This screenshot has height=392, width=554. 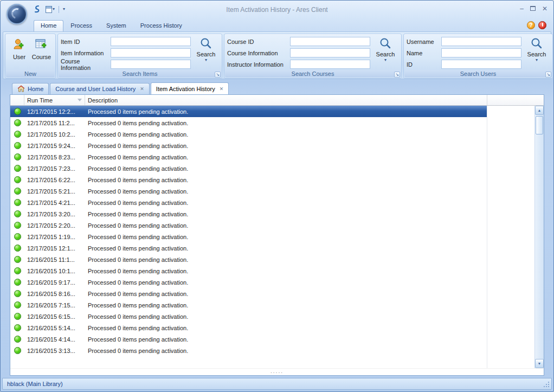 What do you see at coordinates (55, 282) in the screenshot?
I see `run-time-cell: 12/16/2015 9:17...` at bounding box center [55, 282].